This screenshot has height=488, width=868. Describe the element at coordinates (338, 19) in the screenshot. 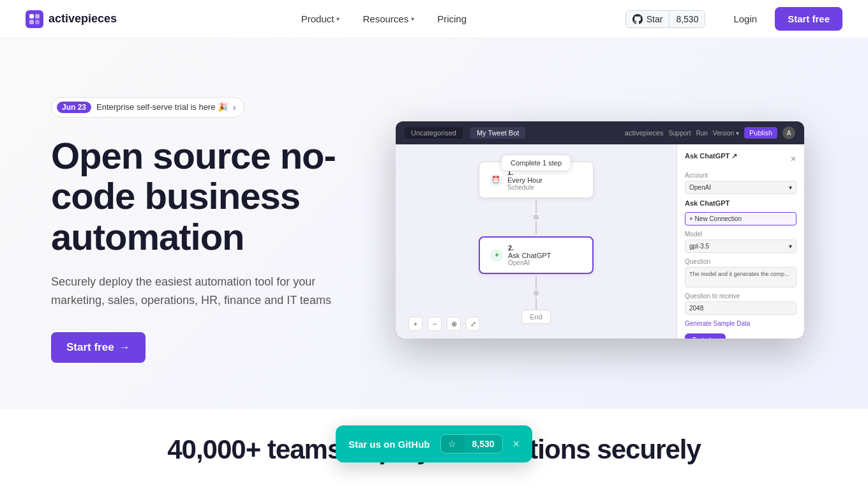

I see `product-chevron-icon: ▾` at that location.